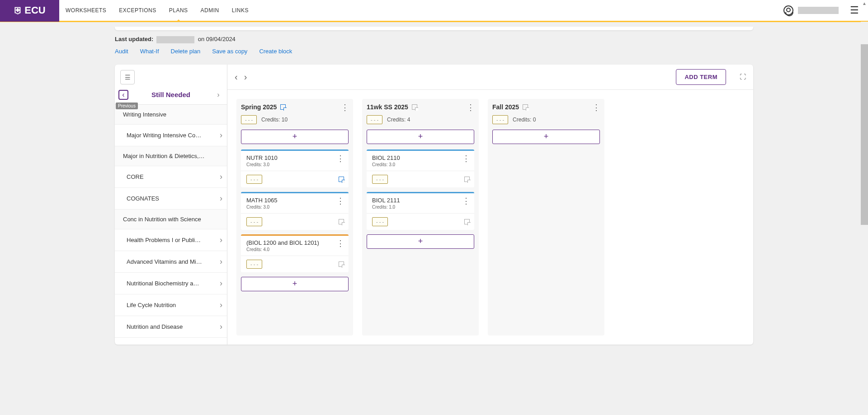 Image resolution: width=868 pixels, height=415 pixels. I want to click on course-title: MATH 1065, so click(262, 201).